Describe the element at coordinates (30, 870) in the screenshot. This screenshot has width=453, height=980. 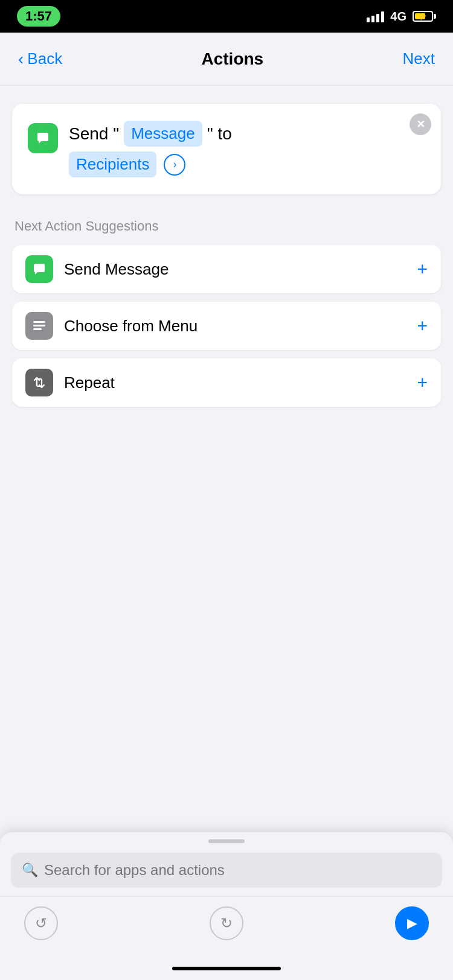
I see `search-icon: 🔍` at that location.